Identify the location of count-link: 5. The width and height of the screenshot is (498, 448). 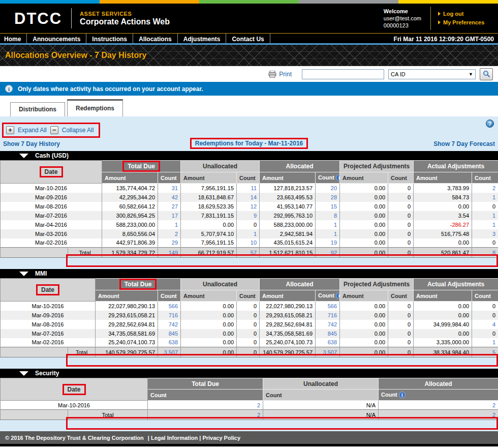
(485, 352).